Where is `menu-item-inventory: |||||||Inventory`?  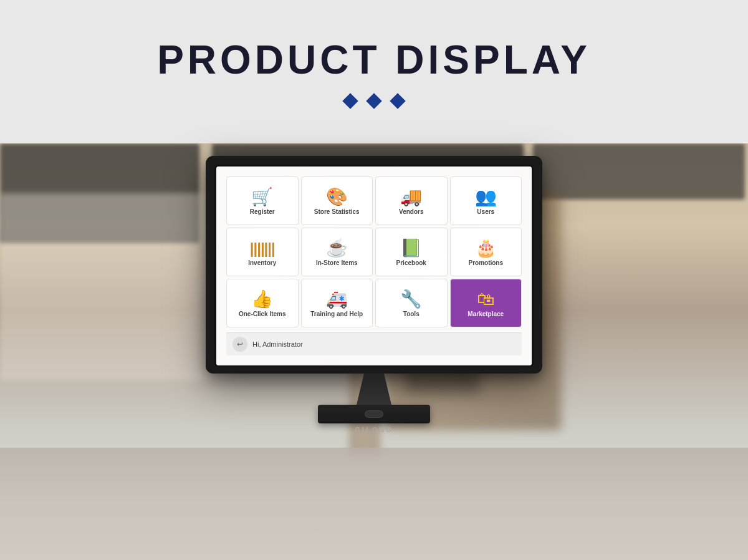
menu-item-inventory: |||||||Inventory is located at coordinates (262, 252).